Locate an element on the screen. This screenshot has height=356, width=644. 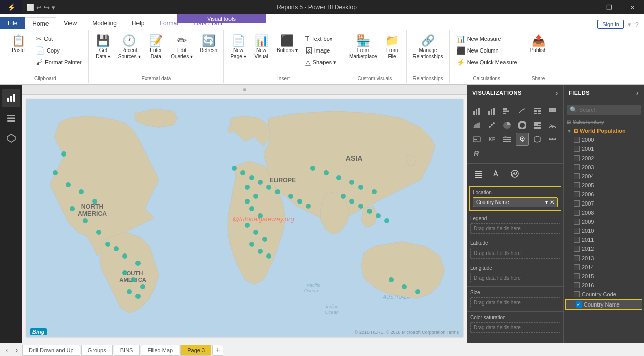
tab-nav-left: ‹ is located at coordinates (7, 350).